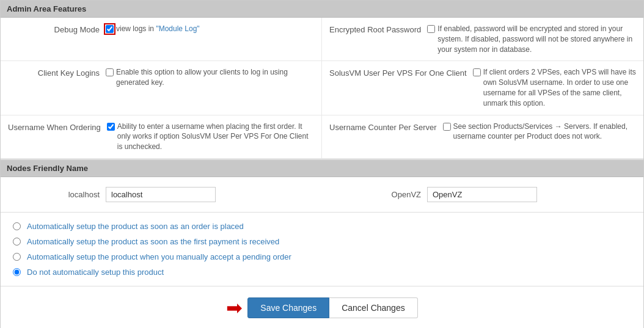  Describe the element at coordinates (378, 29) in the screenshot. I see `encrypted-root-password-label: Encrypted Root Password` at that location.